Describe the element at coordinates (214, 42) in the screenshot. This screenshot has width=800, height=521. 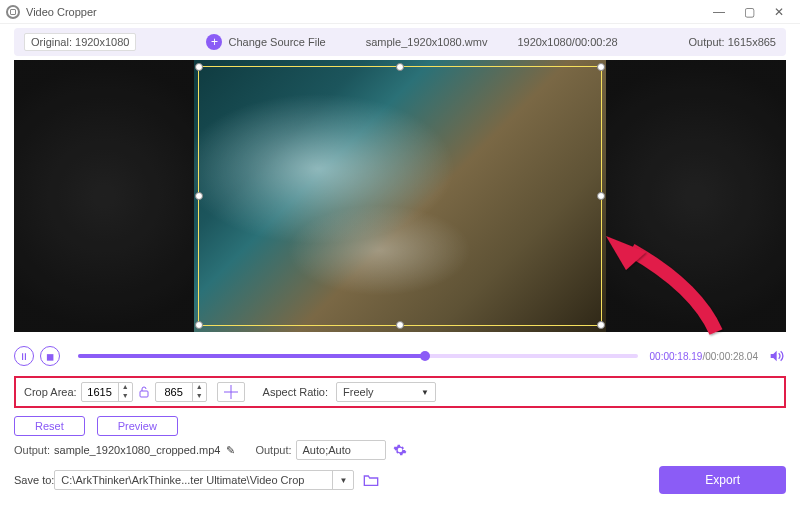
I see `plus-icon: +` at that location.